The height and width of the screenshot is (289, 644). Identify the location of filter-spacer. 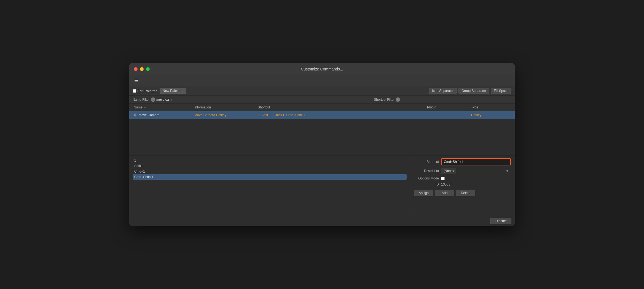
(286, 100).